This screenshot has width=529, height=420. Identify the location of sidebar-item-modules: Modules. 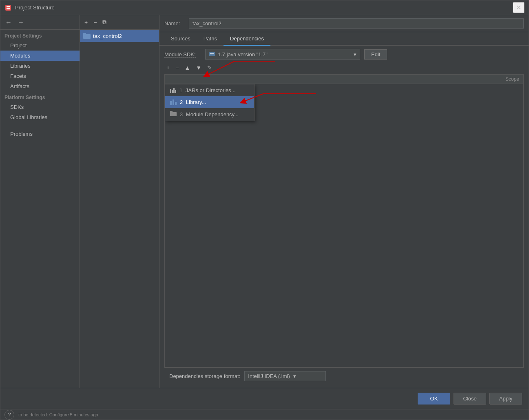
(40, 55).